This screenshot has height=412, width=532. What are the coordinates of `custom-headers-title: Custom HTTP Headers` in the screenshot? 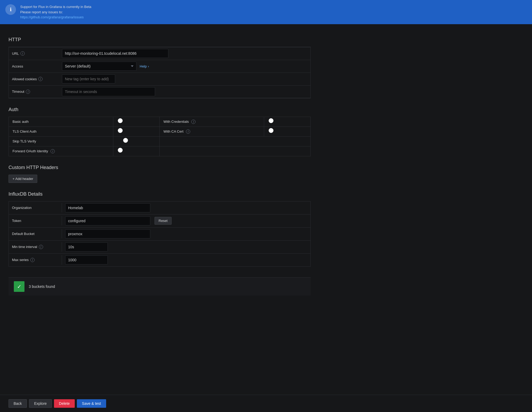 It's located at (160, 167).